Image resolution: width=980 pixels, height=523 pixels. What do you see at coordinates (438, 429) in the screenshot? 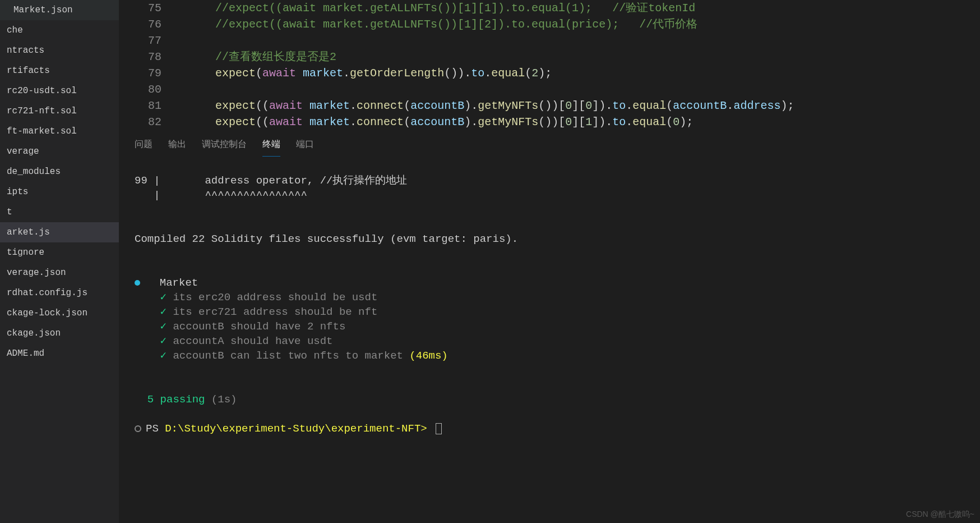
I see `cursor-icon` at bounding box center [438, 429].